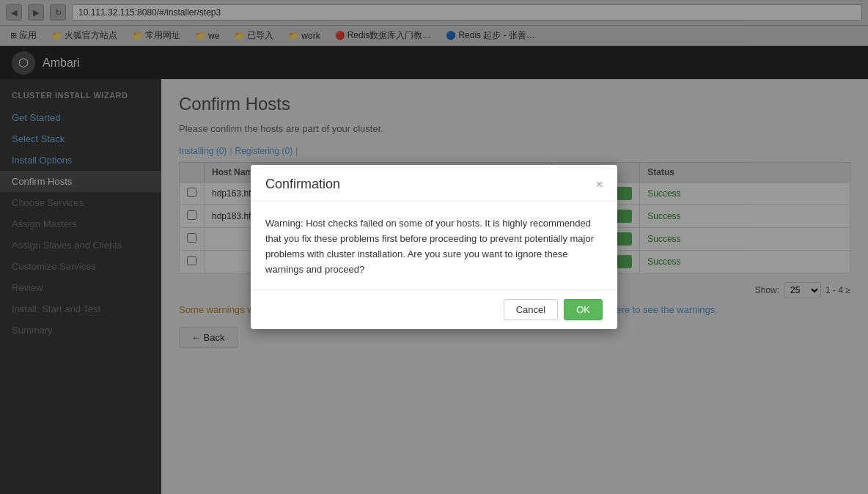 The image size is (868, 494). I want to click on modal-title: Confirmation, so click(303, 185).